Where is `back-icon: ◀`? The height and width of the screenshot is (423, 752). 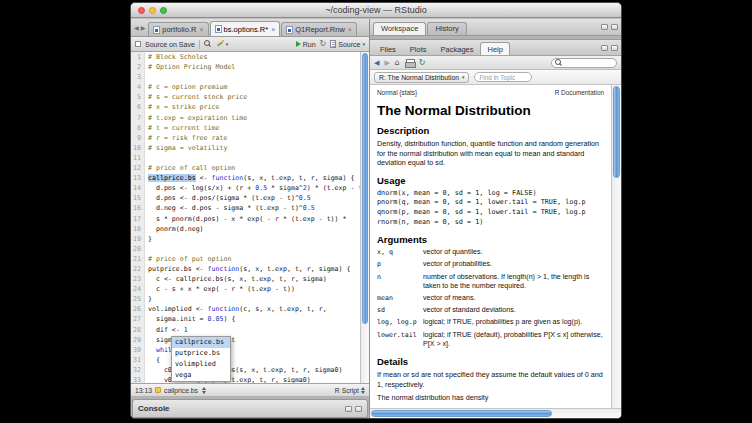
back-icon: ◀ is located at coordinates (376, 63).